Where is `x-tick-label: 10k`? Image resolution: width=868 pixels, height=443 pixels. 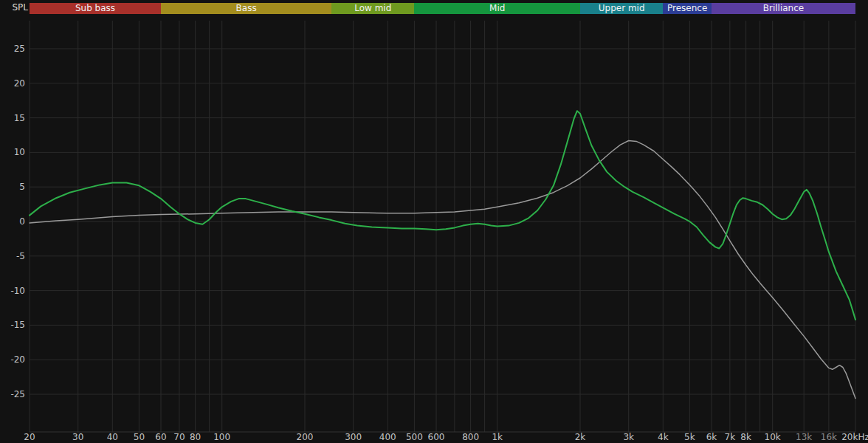
x-tick-label: 10k is located at coordinates (773, 437).